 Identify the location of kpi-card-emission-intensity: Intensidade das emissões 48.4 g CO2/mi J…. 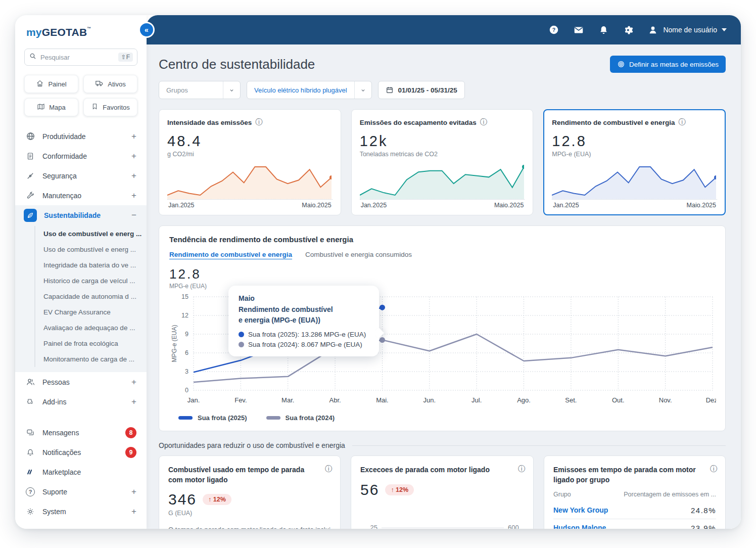
(250, 162).